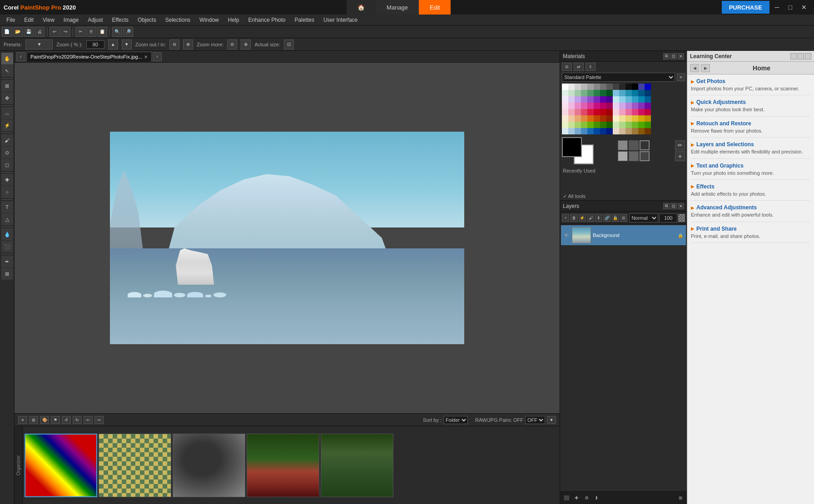 Image resolution: width=814 pixels, height=504 pixels. Describe the element at coordinates (645, 145) in the screenshot. I see `transparent-swatch` at that location.